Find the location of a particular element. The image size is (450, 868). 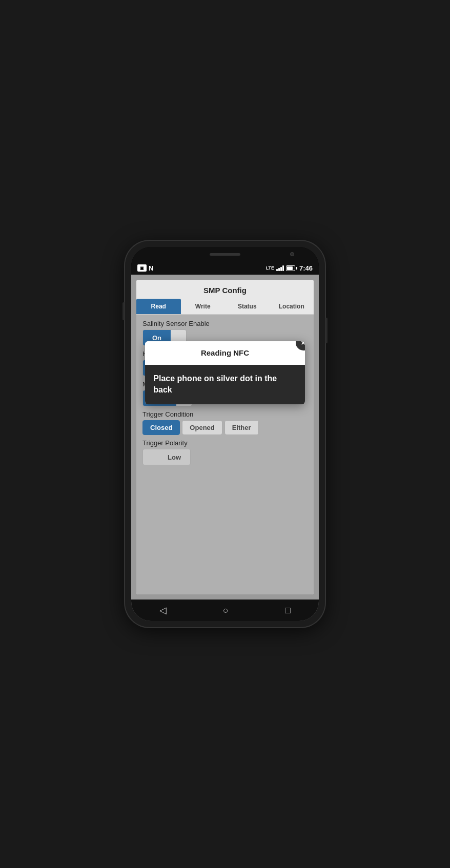

dialog-message: Place phone on silver dot in the back is located at coordinates (215, 384).